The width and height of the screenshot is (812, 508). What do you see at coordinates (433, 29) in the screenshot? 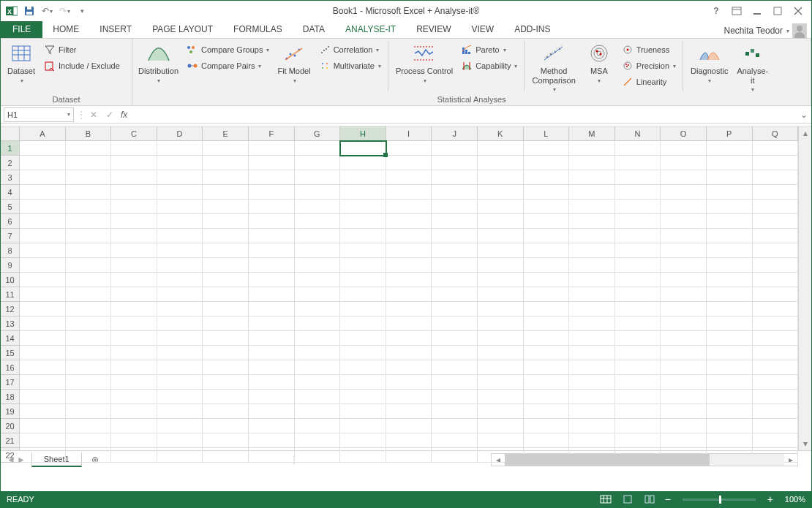
I see `tab-review: REVIEW` at bounding box center [433, 29].